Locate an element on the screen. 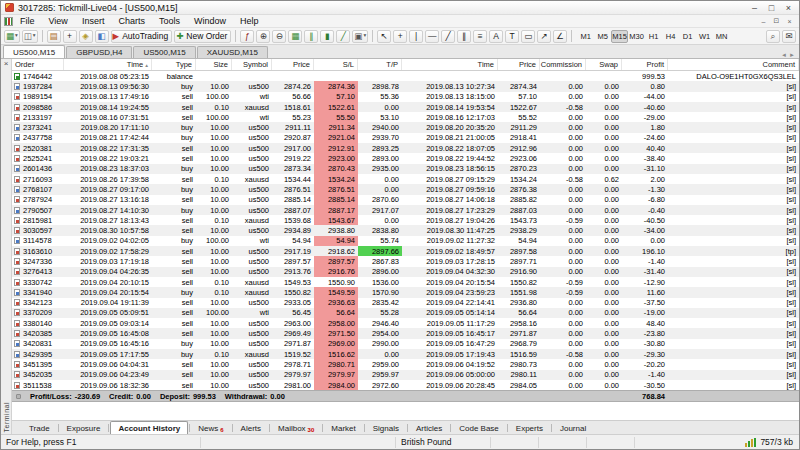 The width and height of the screenshot is (800, 450). table-row: 33702092019.09.05 05:09:51sell100.00wti5… is located at coordinates (406, 313).